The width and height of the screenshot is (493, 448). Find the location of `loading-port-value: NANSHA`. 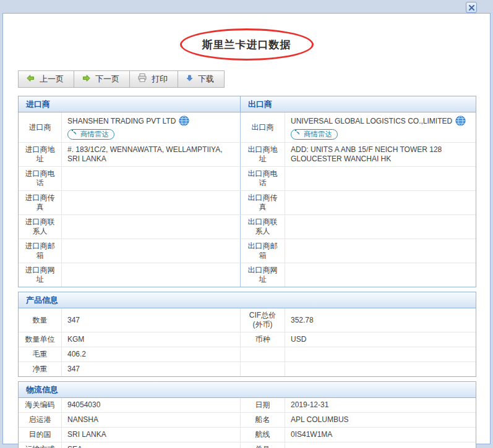

loading-port-value: NANSHA is located at coordinates (151, 420).